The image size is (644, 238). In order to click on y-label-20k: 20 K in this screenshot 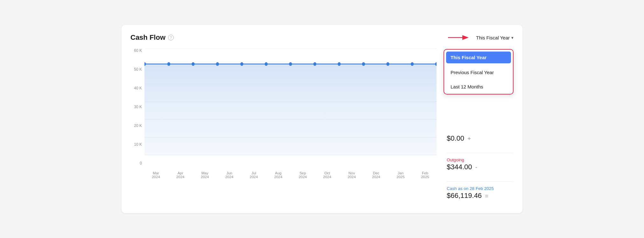, I will do `click(137, 126)`.